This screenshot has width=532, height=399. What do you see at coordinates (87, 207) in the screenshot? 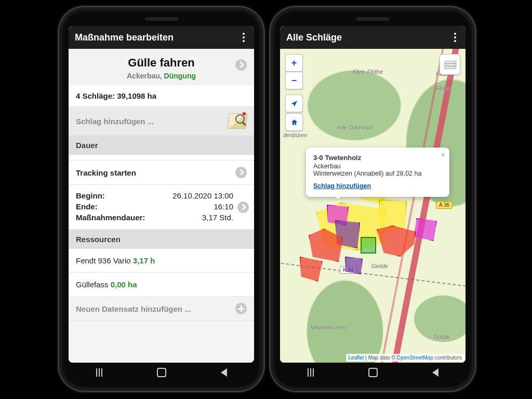
I see `end-key: Ende:` at bounding box center [87, 207].